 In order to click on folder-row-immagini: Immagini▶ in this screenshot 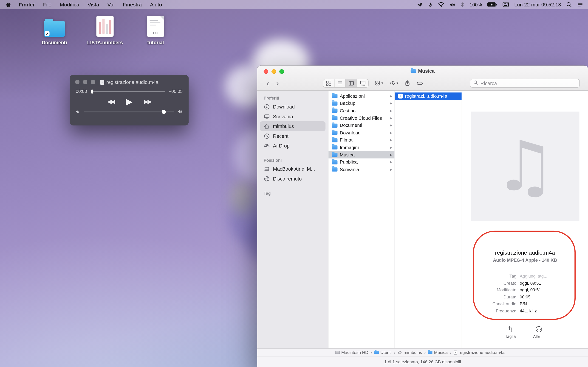, I will do `click(362, 148)`.